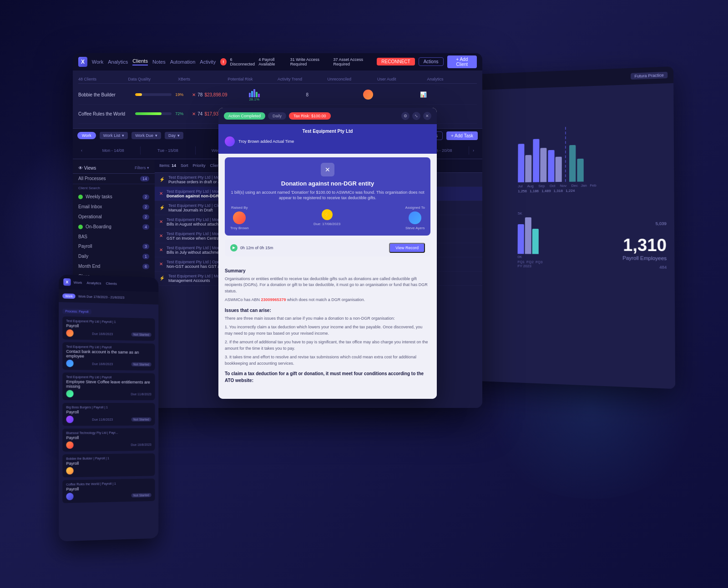 The width and height of the screenshot is (728, 588). Describe the element at coordinates (101, 297) in the screenshot. I see `mobile-period: Work Due 17/8/2023 - 21/8/2023` at that location.